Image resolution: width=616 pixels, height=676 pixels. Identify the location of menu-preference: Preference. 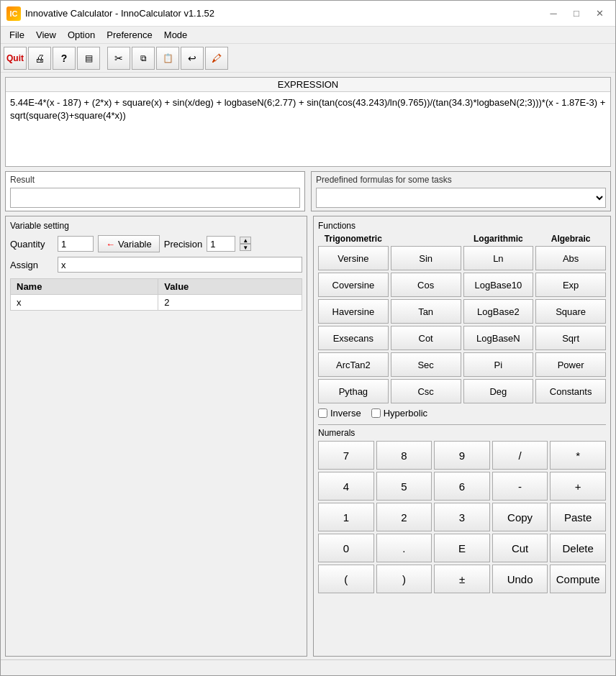
(130, 35).